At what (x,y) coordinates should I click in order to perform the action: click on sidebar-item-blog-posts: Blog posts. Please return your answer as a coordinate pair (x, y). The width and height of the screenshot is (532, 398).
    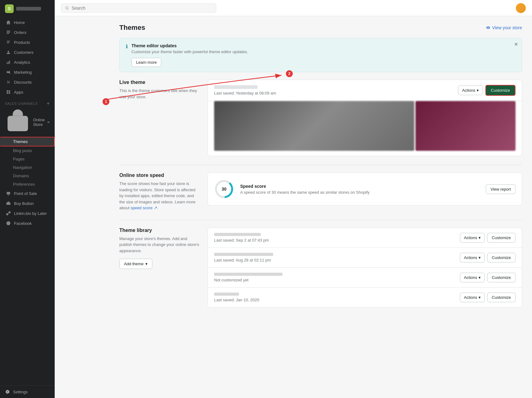
    Looking at the image, I should click on (27, 150).